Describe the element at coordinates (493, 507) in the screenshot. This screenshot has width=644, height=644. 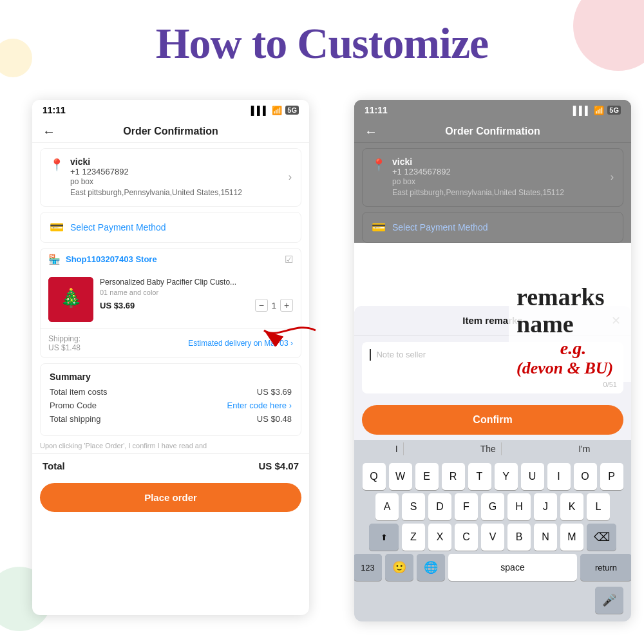
I see `keyboard-row-2: A S D F G H J K L` at that location.